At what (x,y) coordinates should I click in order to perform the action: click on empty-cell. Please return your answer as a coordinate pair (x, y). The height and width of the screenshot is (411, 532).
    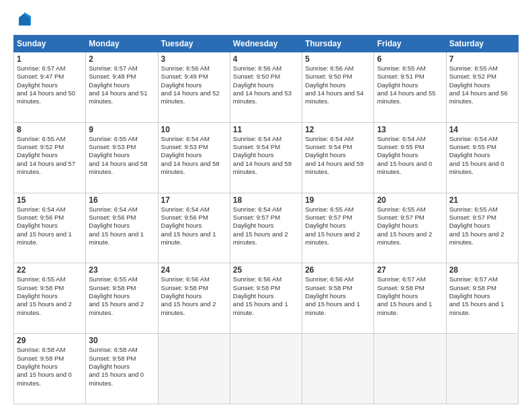
    Looking at the image, I should click on (482, 369).